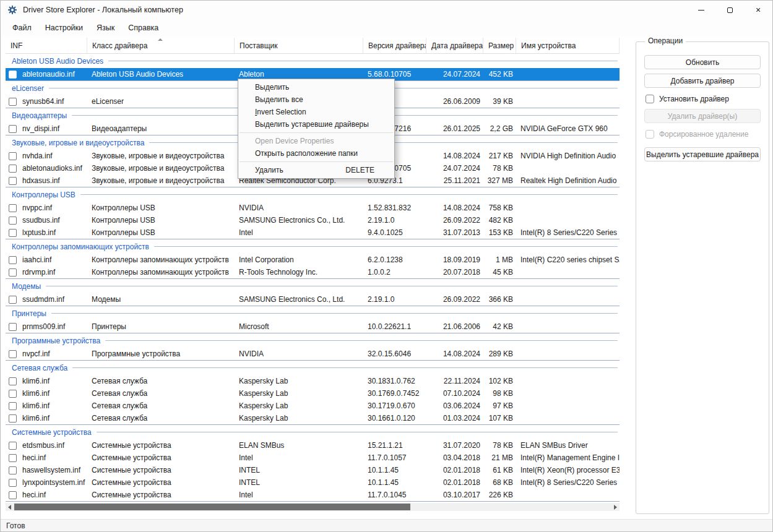 The width and height of the screenshot is (773, 532). What do you see at coordinates (161, 46) in the screenshot?
I see `column-header: Класс драйвера` at bounding box center [161, 46].